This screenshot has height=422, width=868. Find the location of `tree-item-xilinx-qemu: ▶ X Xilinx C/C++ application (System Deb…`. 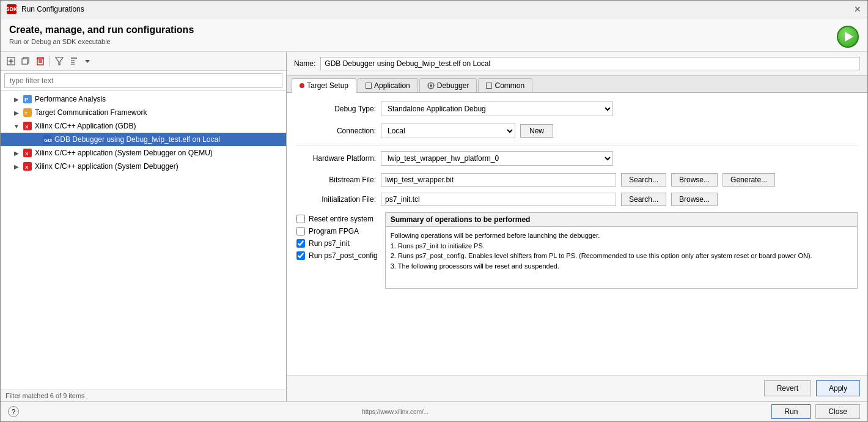

tree-item-xilinx-qemu: ▶ X Xilinx C/C++ application (System Deb… is located at coordinates (143, 153).